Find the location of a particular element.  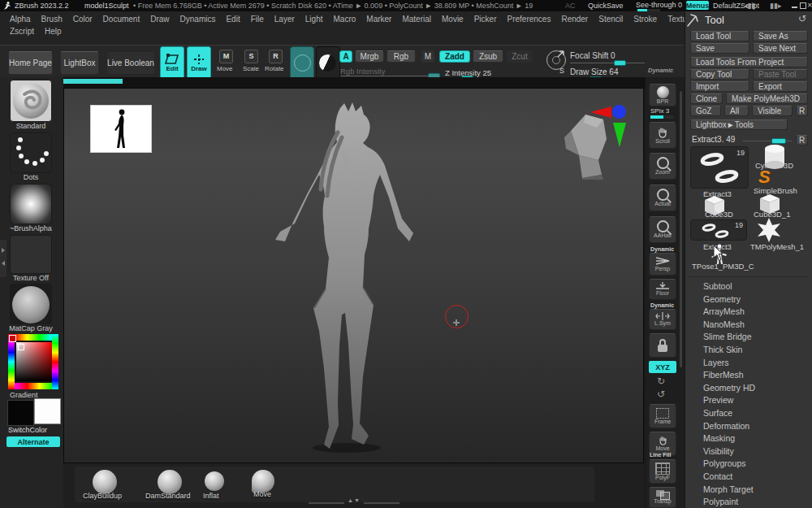

export-button: Export is located at coordinates (780, 86).